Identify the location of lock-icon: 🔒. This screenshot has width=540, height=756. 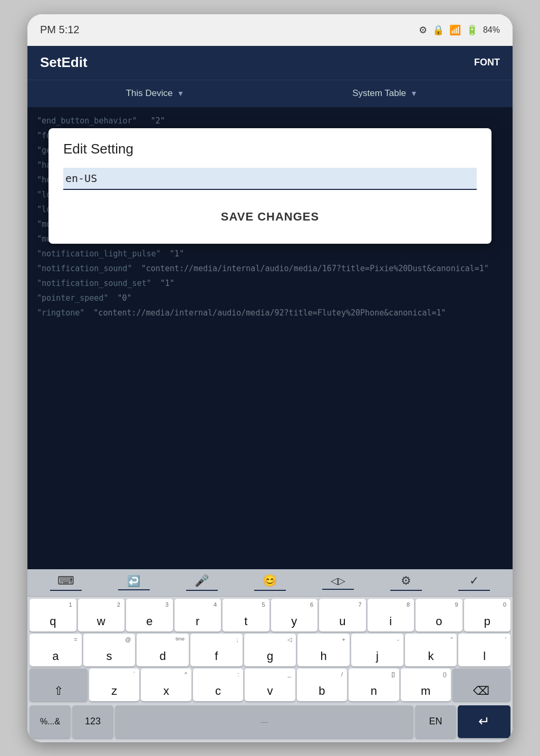
(438, 30).